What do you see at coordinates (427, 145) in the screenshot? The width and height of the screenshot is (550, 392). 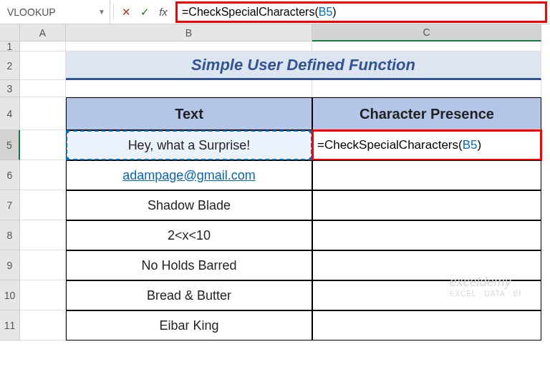 I see `cell-c5: =CheckSpecialCharacters(B5)` at bounding box center [427, 145].